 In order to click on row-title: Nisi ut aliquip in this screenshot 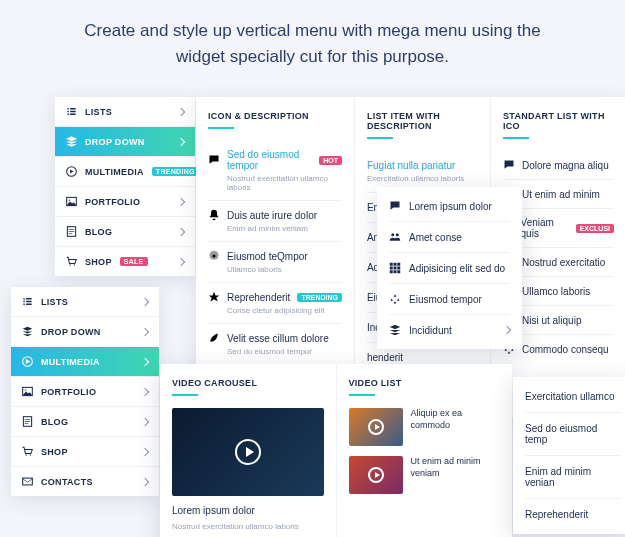, I will do `click(552, 320)`.